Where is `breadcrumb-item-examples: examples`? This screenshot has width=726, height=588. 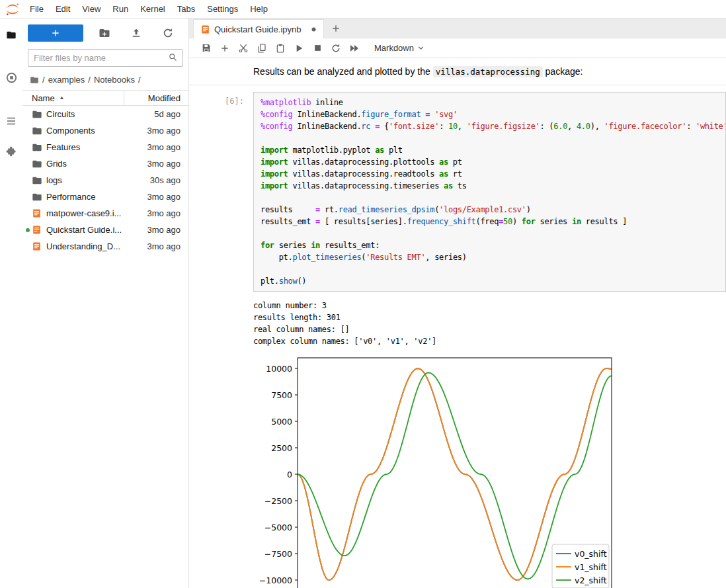
breadcrumb-item-examples: examples is located at coordinates (67, 79).